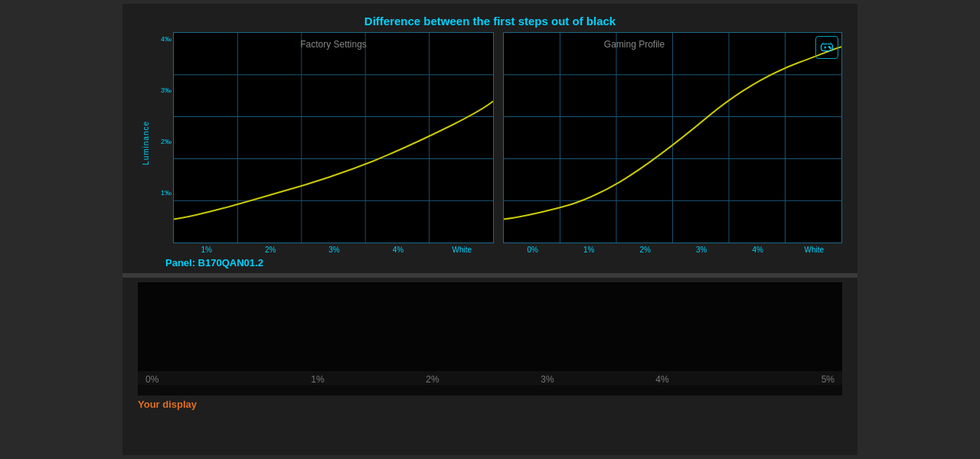  What do you see at coordinates (490, 275) in the screenshot?
I see `divider` at bounding box center [490, 275].